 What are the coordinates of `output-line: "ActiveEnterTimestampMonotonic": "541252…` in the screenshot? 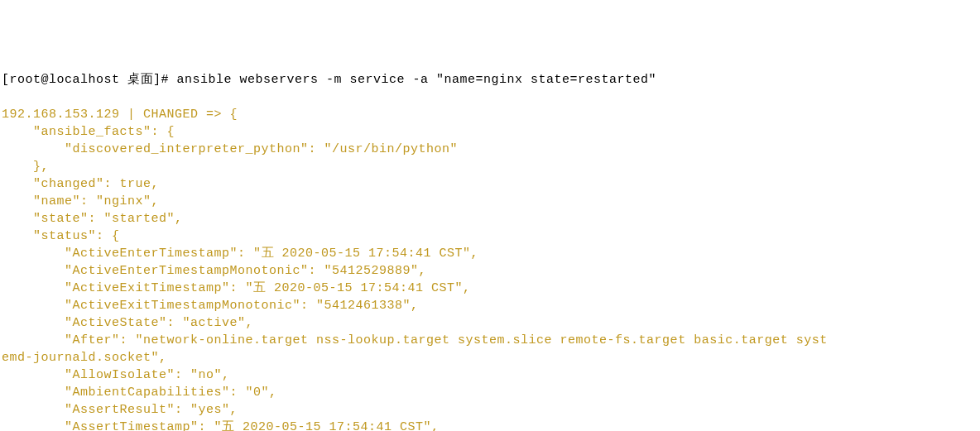 It's located at (490, 271).